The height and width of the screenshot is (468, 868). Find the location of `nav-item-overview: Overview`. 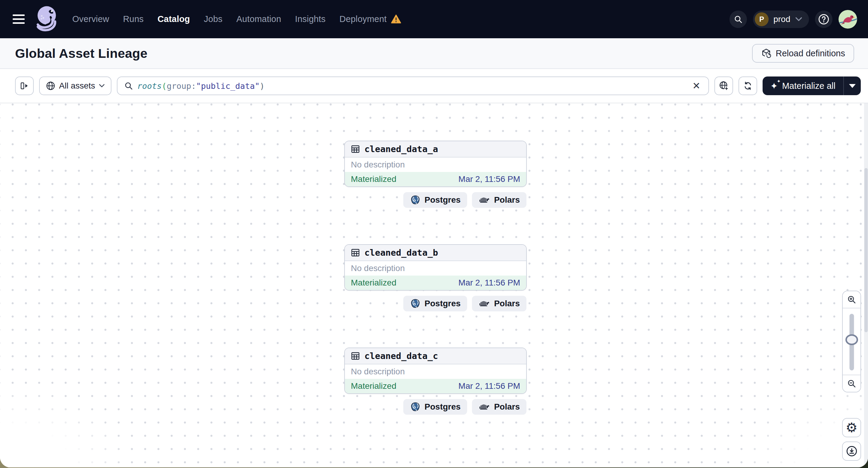

nav-item-overview: Overview is located at coordinates (91, 19).